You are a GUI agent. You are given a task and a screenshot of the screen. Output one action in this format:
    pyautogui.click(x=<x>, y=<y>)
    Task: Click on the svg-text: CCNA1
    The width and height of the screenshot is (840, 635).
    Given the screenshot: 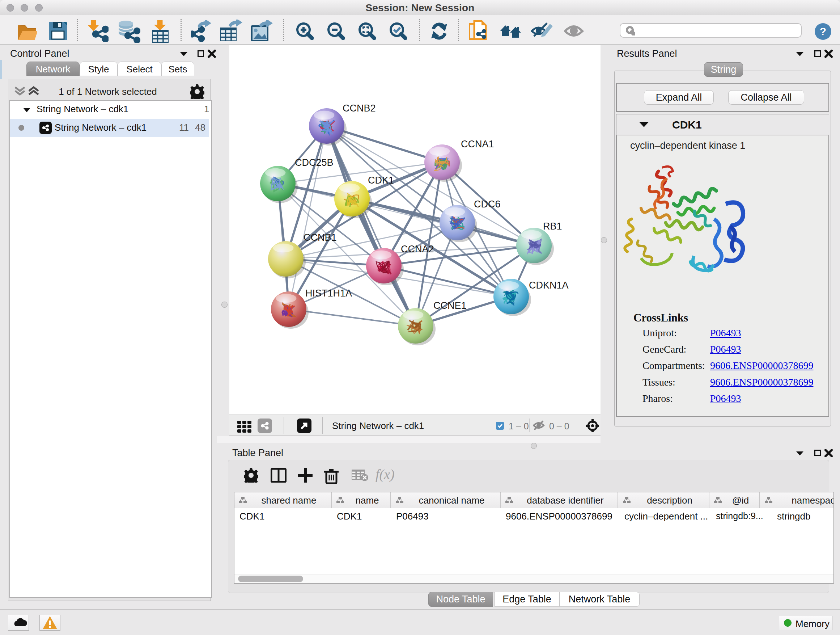 What is the action you would take?
    pyautogui.click(x=478, y=144)
    